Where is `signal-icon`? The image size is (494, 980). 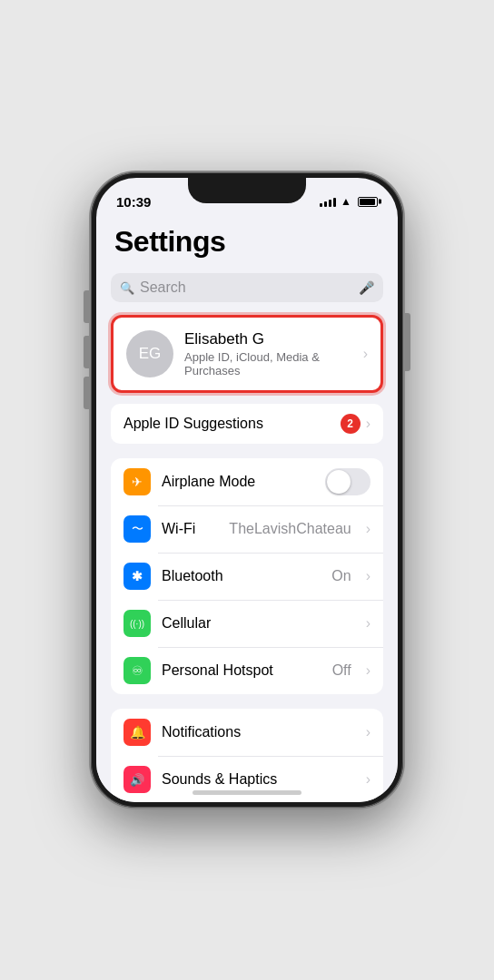
signal-icon is located at coordinates (328, 201).